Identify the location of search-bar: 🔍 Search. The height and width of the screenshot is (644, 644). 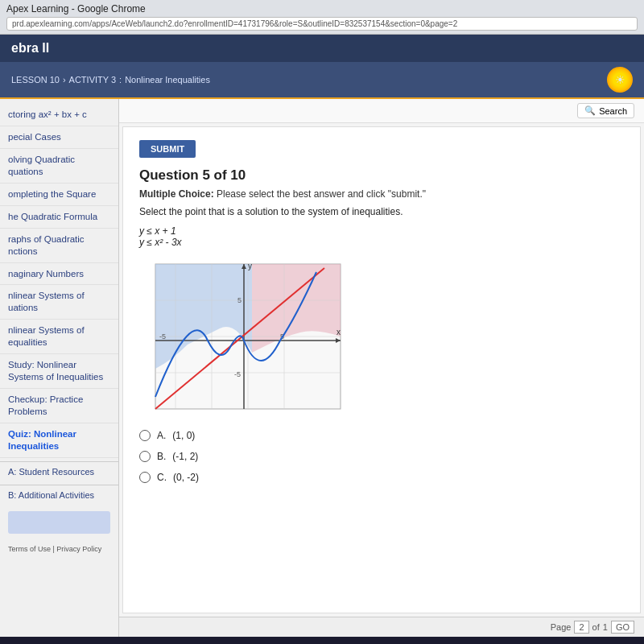
(382, 111).